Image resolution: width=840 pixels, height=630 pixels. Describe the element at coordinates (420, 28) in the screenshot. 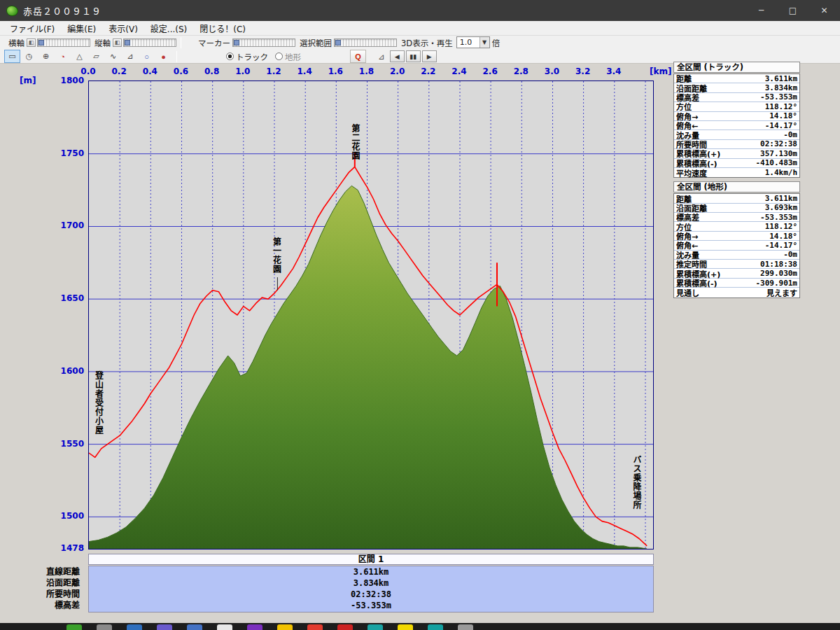

I see `menu-bar: ファイル(F)編集(E)表示(V)設定...(S)閉じる！(C)` at that location.